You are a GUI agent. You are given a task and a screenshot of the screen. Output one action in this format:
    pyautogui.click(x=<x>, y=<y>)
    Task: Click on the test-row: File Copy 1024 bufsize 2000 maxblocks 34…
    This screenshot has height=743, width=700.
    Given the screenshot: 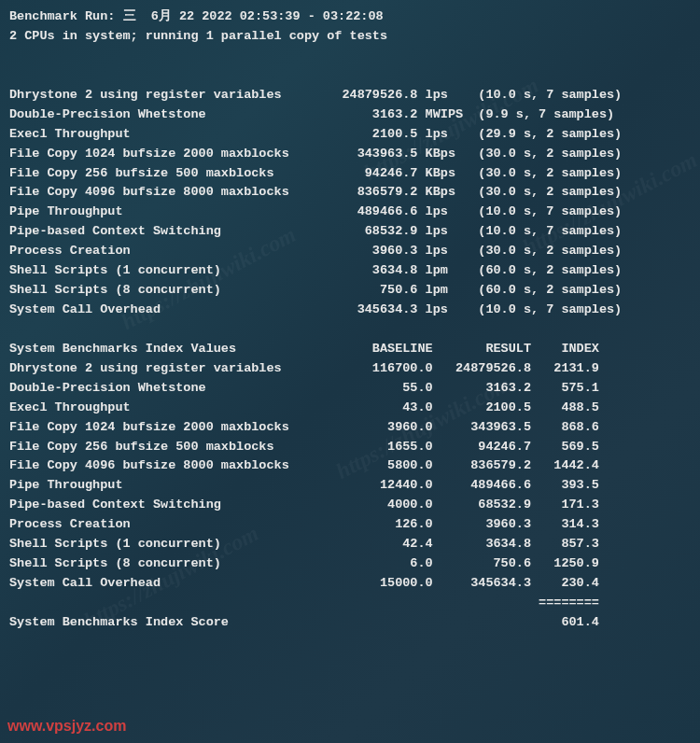 What is the action you would take?
    pyautogui.click(x=350, y=155)
    